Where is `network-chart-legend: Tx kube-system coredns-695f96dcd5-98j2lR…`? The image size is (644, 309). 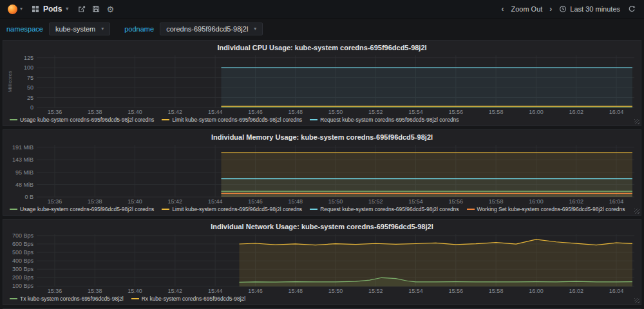 network-chart-legend: Tx kube-system coredns-695f96dcd5-98j2lR… is located at coordinates (322, 299).